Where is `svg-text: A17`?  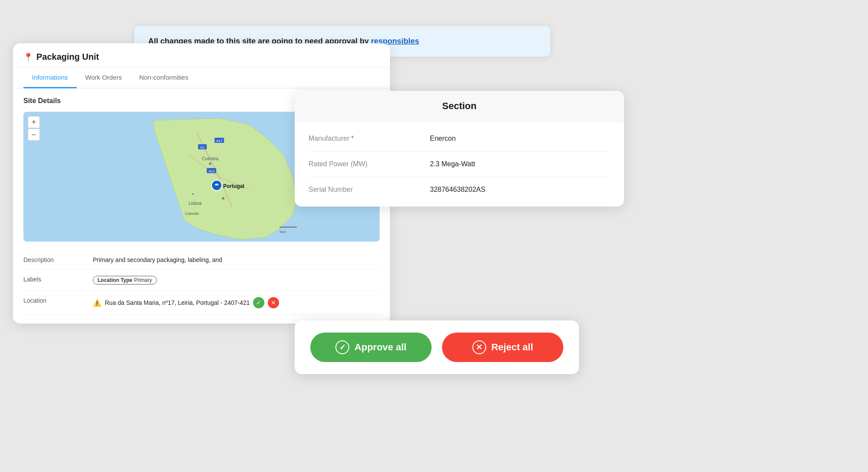 svg-text: A17 is located at coordinates (219, 141).